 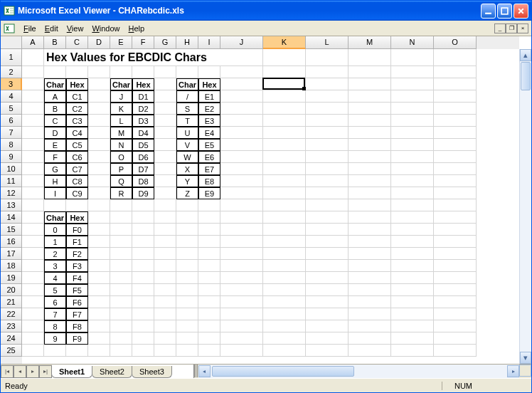 I want to click on data-cell: 1, so click(x=55, y=242).